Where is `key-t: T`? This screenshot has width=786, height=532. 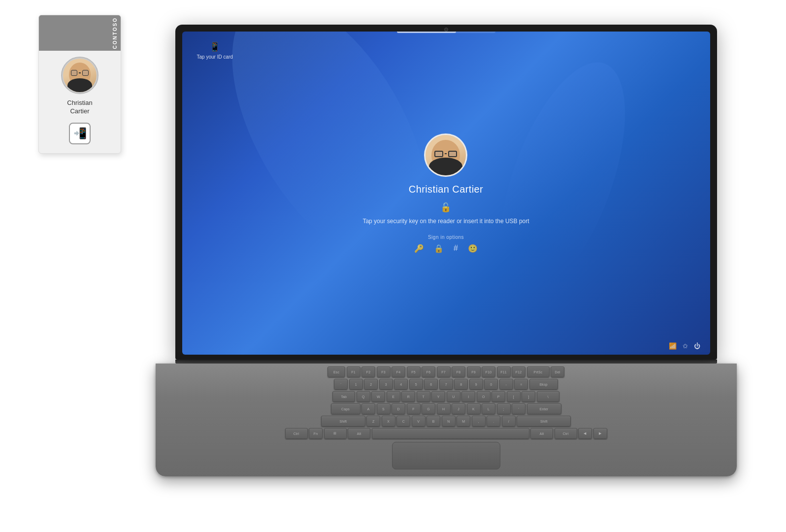
key-t: T is located at coordinates (424, 397).